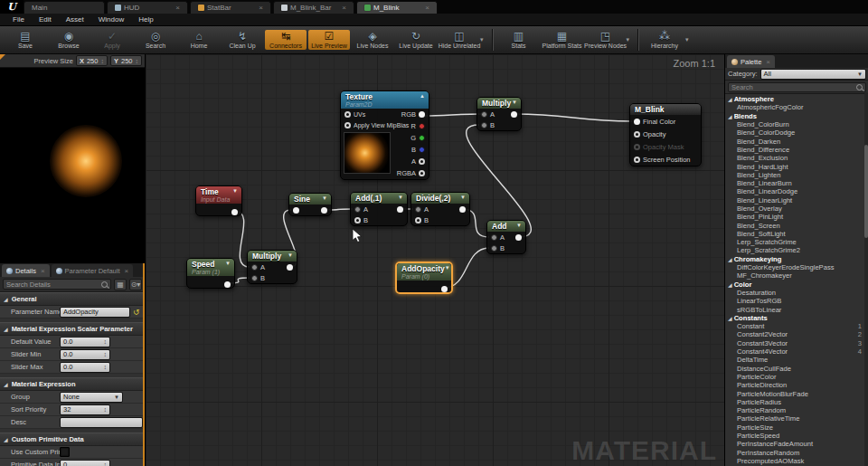  What do you see at coordinates (797, 393) in the screenshot?
I see `palette-item-particlemotionblurfade: ParticleMotionBlurFade` at bounding box center [797, 393].